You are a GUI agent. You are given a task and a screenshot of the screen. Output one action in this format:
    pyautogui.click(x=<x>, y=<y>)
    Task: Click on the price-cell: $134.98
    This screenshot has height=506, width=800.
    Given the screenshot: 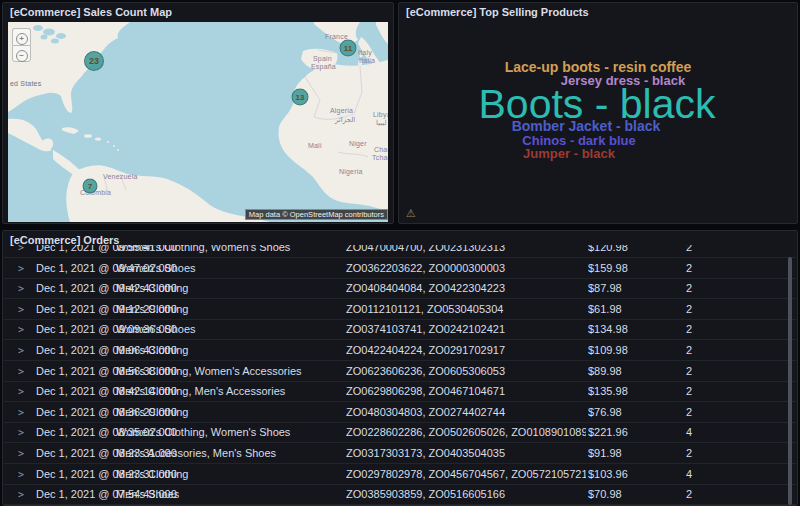 What is the action you would take?
    pyautogui.click(x=634, y=330)
    